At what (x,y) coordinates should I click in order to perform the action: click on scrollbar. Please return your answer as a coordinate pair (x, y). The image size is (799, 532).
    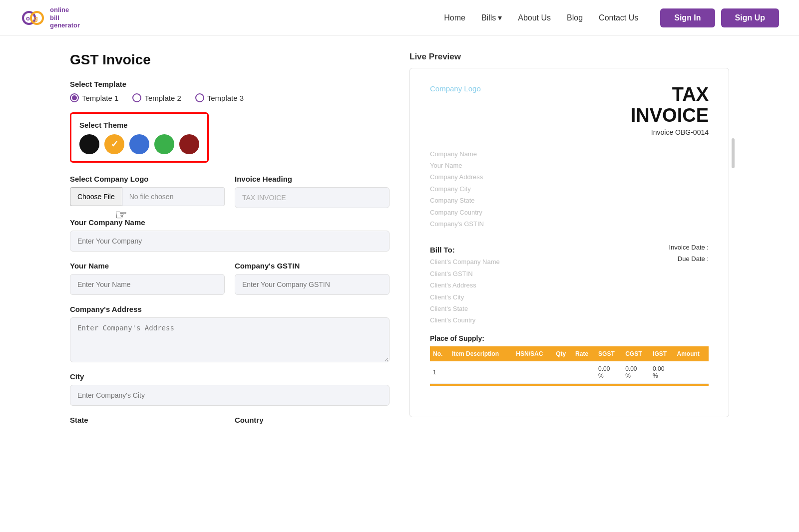
    Looking at the image, I should click on (733, 153).